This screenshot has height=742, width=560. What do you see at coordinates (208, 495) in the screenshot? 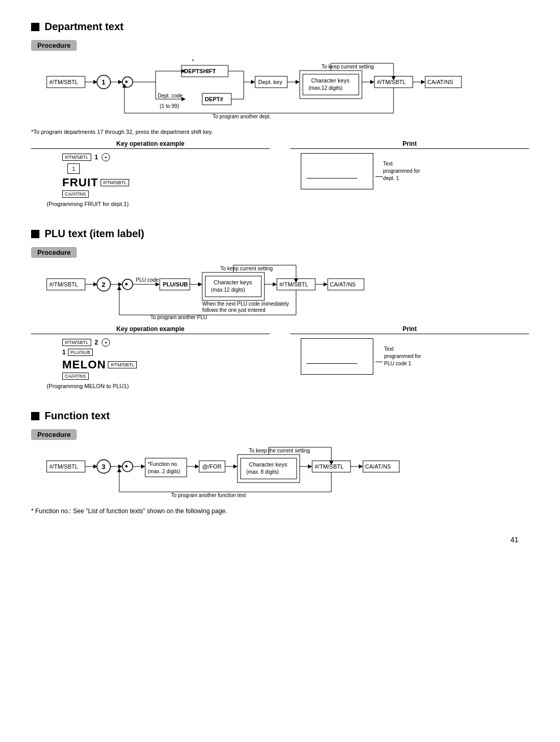
I see `svg-text:To program another function te: To program another function text` at bounding box center [208, 495].